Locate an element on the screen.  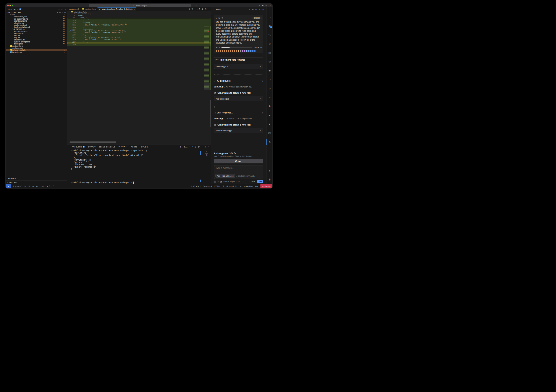
panel-more-icon: ⋯ is located at coordinates (202, 147).